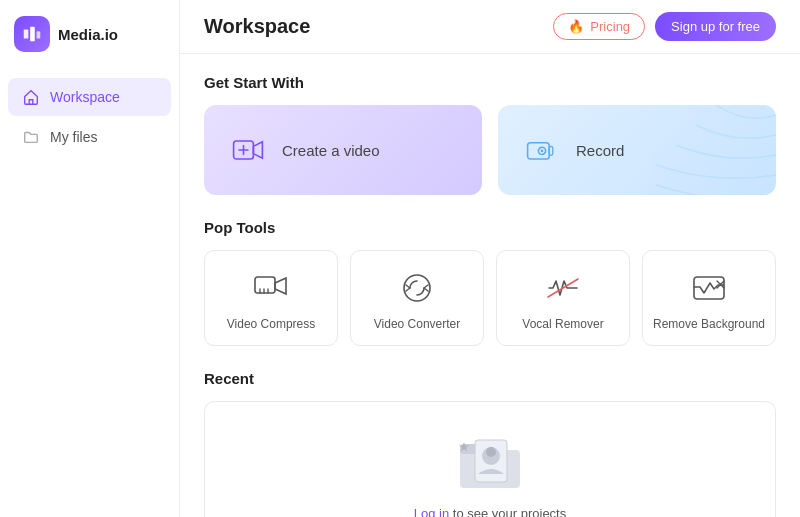  Describe the element at coordinates (716, 150) in the screenshot. I see `record-deco` at that location.